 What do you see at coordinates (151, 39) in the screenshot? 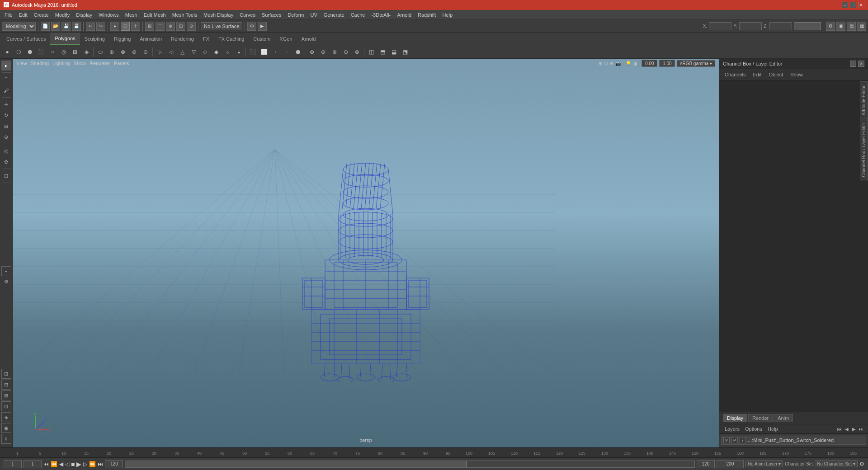
I see `tab-animation: Animation` at bounding box center [151, 39].